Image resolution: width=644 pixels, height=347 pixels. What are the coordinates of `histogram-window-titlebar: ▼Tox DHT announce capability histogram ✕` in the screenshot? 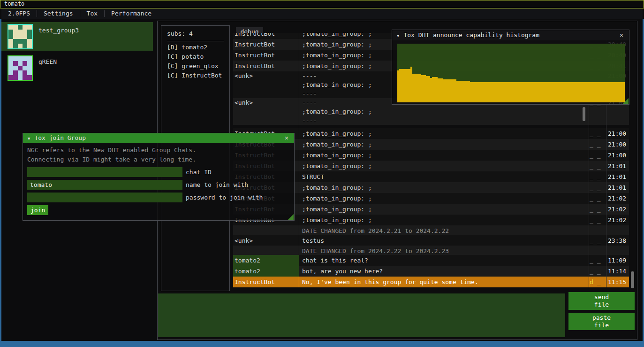 It's located at (510, 35).